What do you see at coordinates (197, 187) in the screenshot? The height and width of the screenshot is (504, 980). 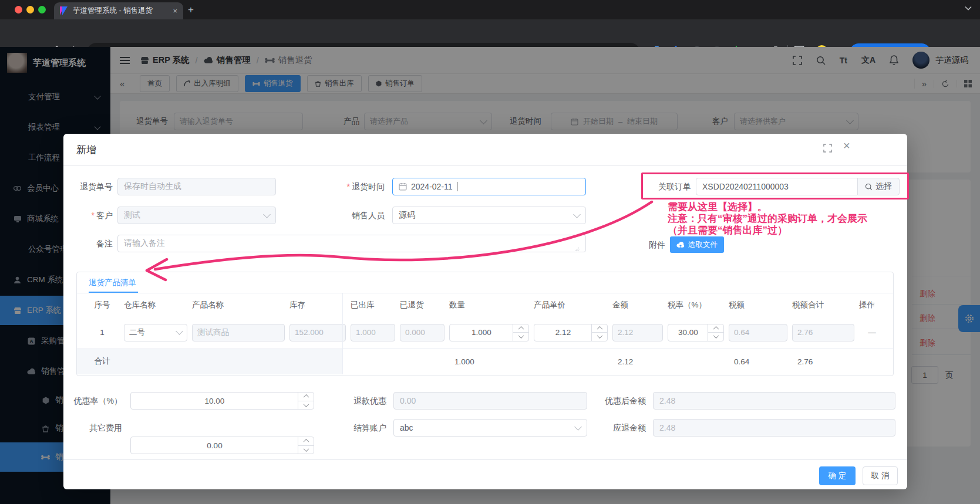 I see `return-no-input: 保存时自动生成` at bounding box center [197, 187].